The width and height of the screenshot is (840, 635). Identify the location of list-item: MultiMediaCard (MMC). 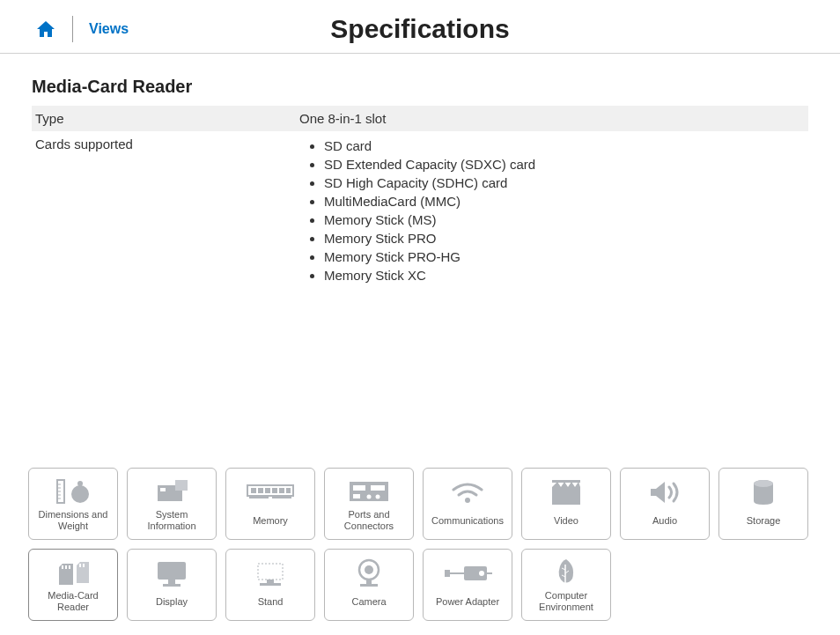
(564, 201).